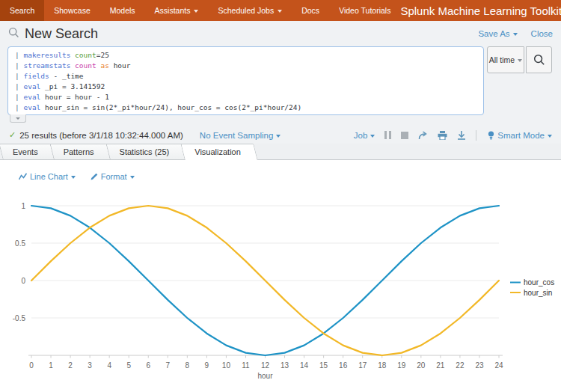 The width and height of the screenshot is (561, 392). What do you see at coordinates (81, 151) in the screenshot?
I see `tab-patterns: Patterns` at bounding box center [81, 151].